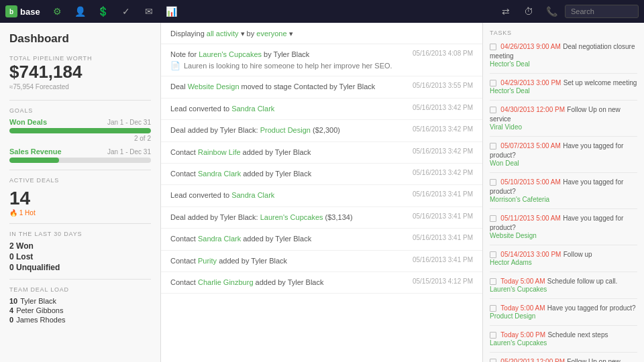 The height and width of the screenshot is (362, 644). I want to click on task-3-date: 05/07/2013 5:00 AM, so click(531, 146).